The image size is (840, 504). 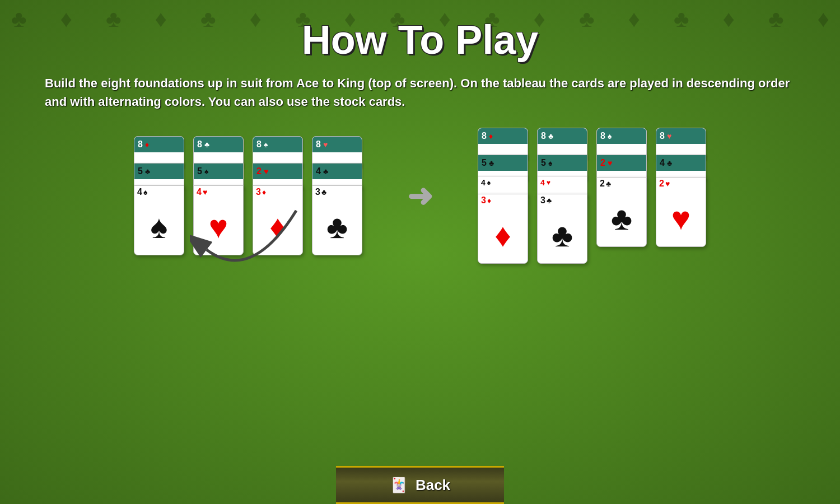 I want to click on right-card-group: 8 ♦ 5 ♣ 4 ♠ 3 ♦, so click(x=592, y=196).